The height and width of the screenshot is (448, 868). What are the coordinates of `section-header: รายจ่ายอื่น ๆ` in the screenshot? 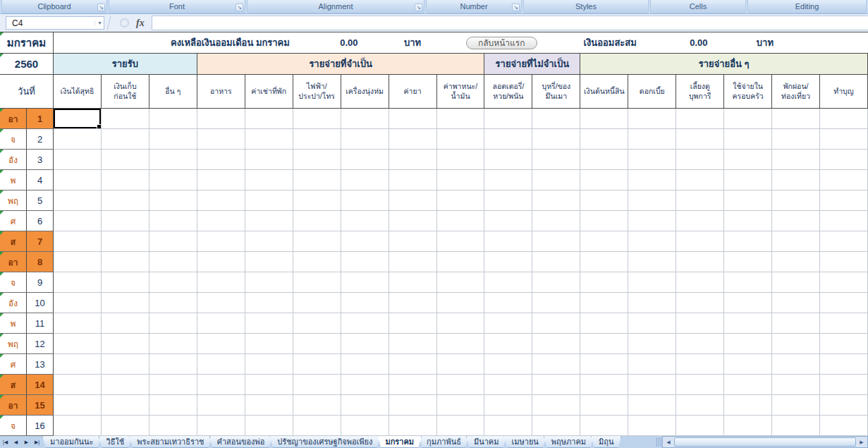 It's located at (724, 64).